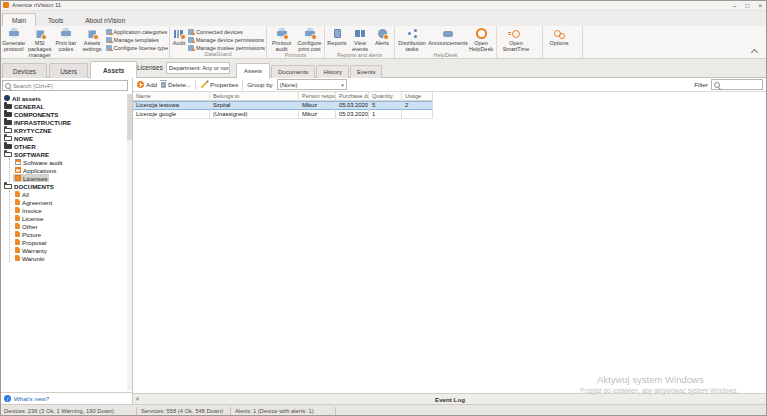 The width and height of the screenshot is (767, 416). What do you see at coordinates (741, 85) in the screenshot?
I see `filter-input` at bounding box center [741, 85].